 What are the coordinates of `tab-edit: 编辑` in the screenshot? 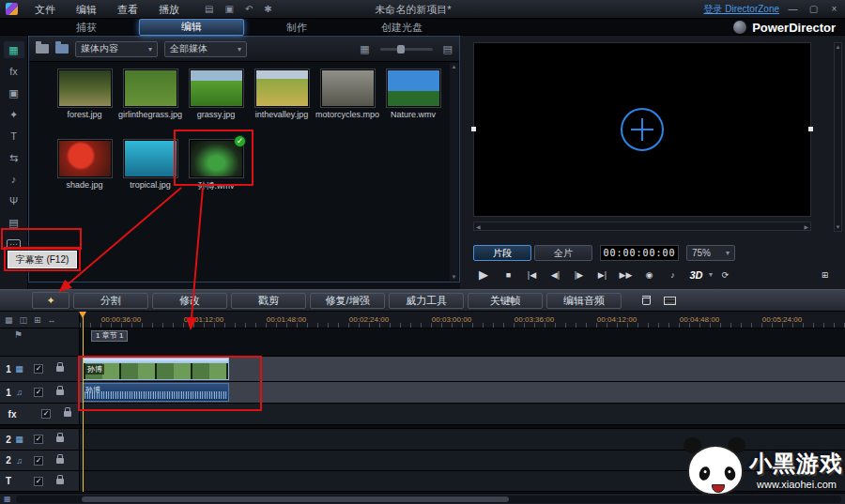 It's located at (192, 27).